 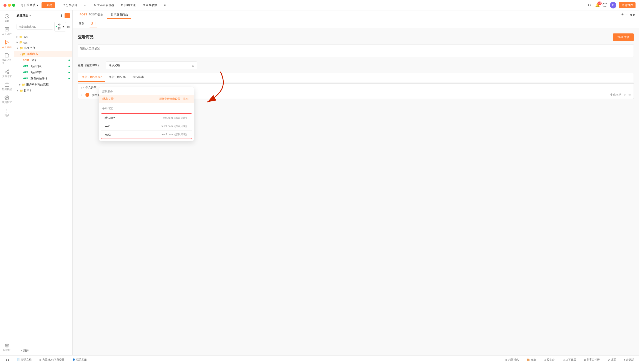 I want to click on precision-mode-button: ⊞ 精简模式, so click(x=512, y=360).